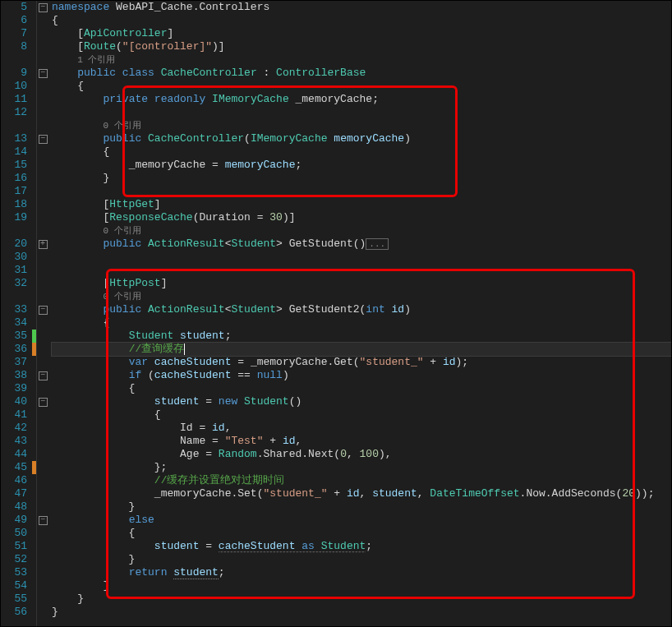 This screenshot has width=672, height=627. What do you see at coordinates (361, 7) in the screenshot?
I see `code-line: namespace WebAPI_Cache.Controllers` at bounding box center [361, 7].